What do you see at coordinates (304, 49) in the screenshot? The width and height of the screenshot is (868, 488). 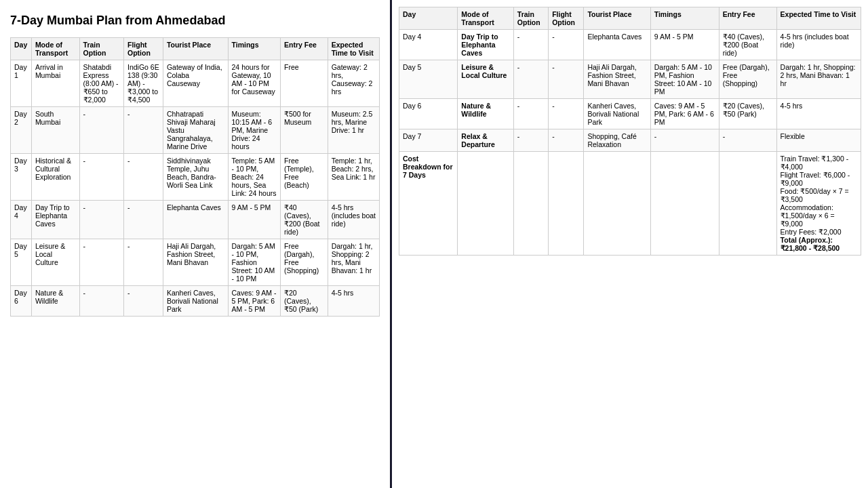 I see `col-entry: Entry Fee` at bounding box center [304, 49].